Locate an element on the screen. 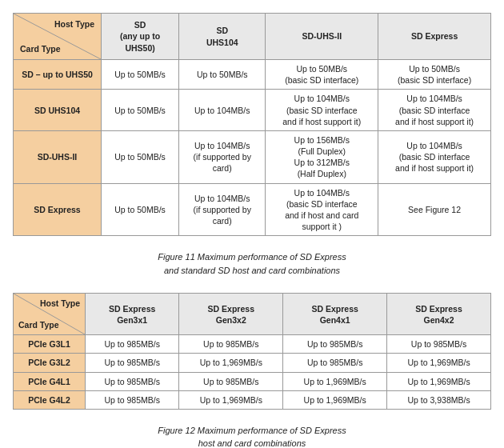 The height and width of the screenshot is (448, 504). corner2-host-label: Host Type is located at coordinates (60, 303).